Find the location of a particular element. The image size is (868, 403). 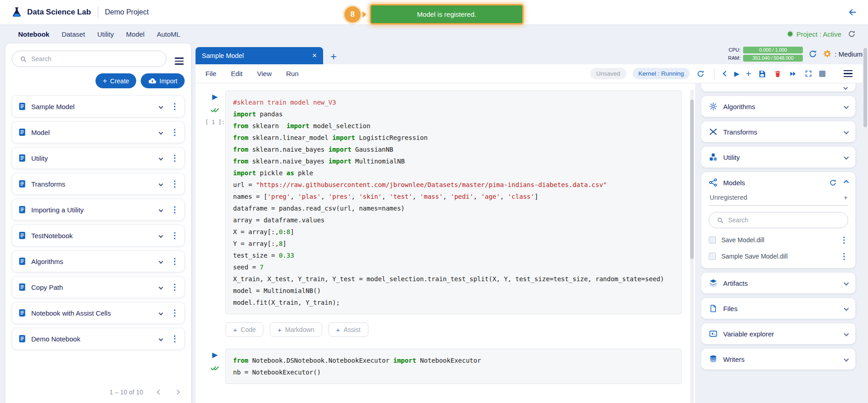

tab-notebook: Notebook is located at coordinates (33, 34).